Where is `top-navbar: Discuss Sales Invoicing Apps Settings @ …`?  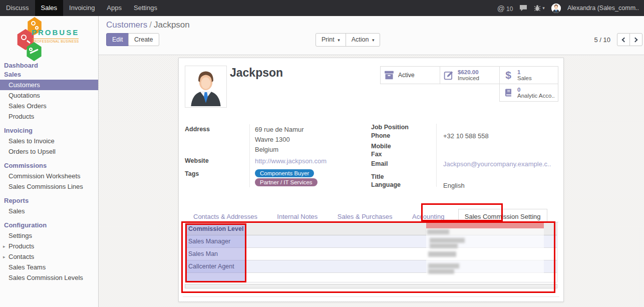 top-navbar: Discuss Sales Invoicing Apps Settings @ … is located at coordinates (322, 8).